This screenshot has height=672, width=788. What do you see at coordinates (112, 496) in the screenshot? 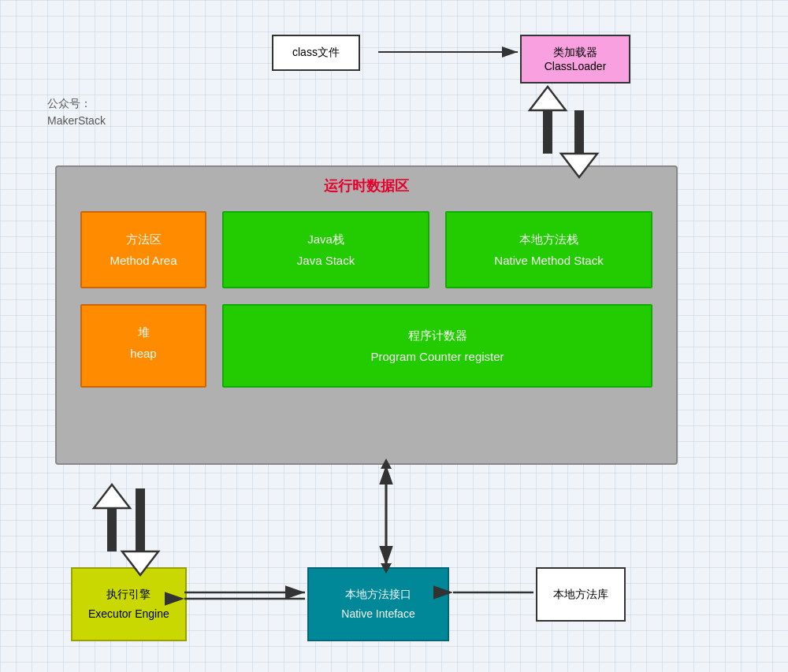
I see `executor-arrow-up-head` at bounding box center [112, 496].